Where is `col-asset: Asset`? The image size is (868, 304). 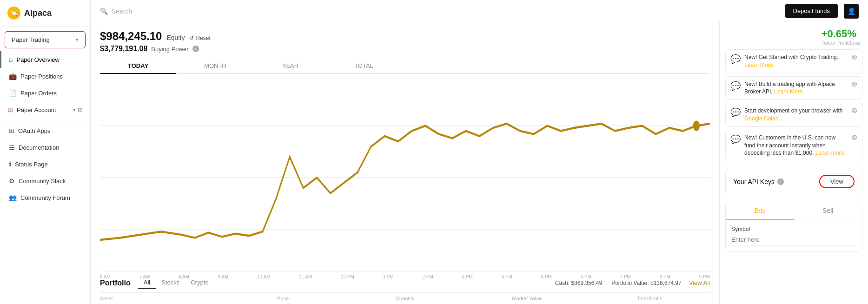
col-asset: Asset is located at coordinates (161, 298).